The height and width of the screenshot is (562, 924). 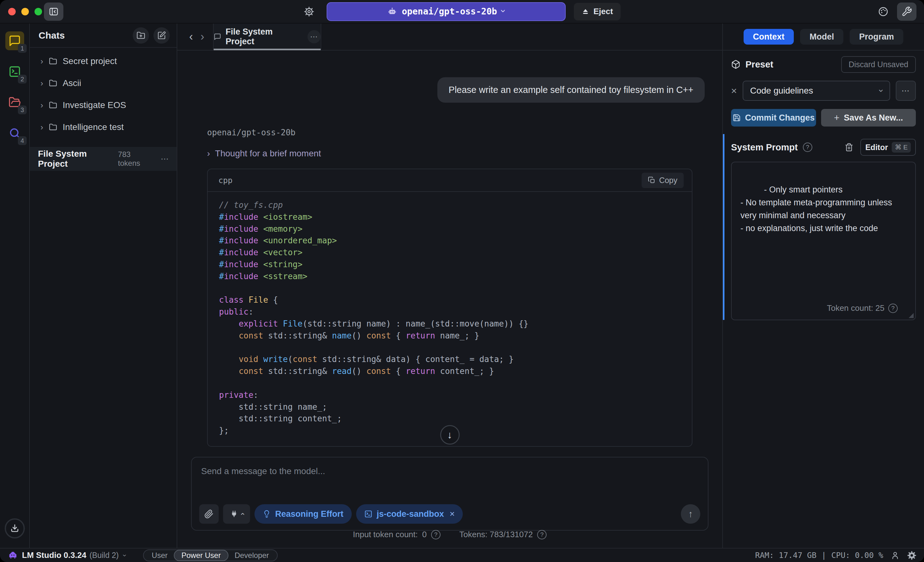 What do you see at coordinates (165, 159) in the screenshot?
I see `chat-item-menu-icon: ⋯` at bounding box center [165, 159].